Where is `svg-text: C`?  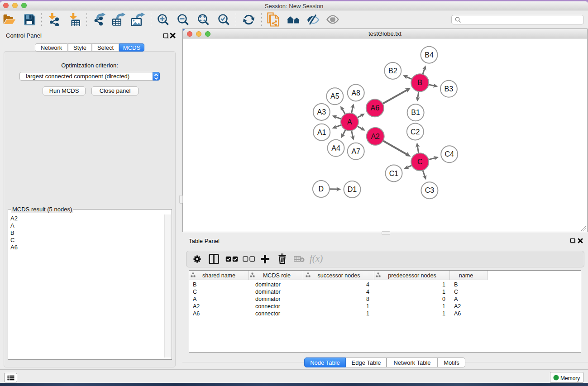
svg-text: C is located at coordinates (420, 162).